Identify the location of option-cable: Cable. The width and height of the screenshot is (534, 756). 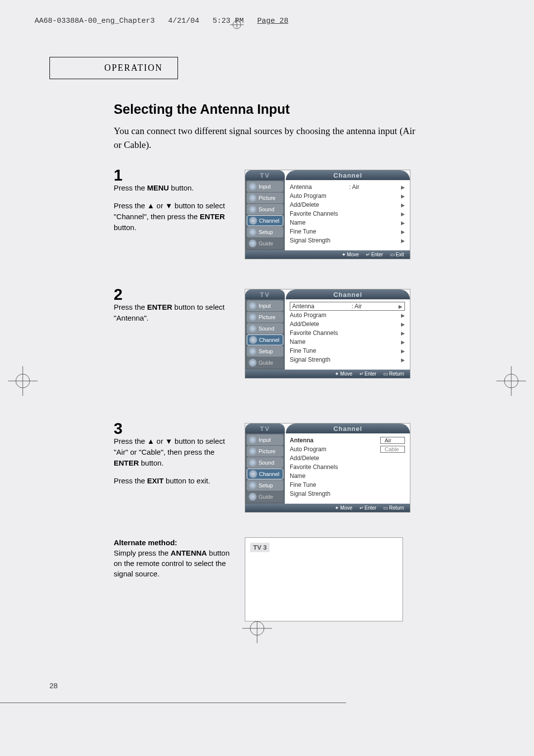
(393, 449).